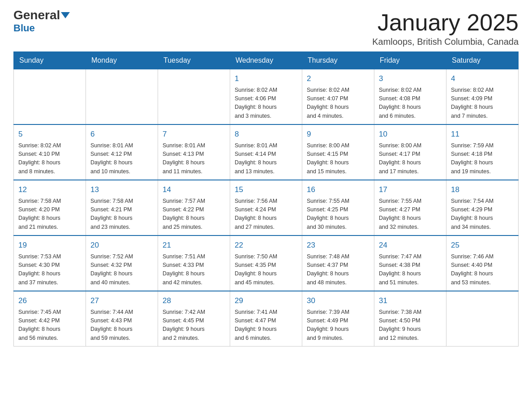 The image size is (532, 411). Describe the element at coordinates (122, 325) in the screenshot. I see `day-info: Sunrise: 7:44 AMSunset: 4:43 PMDaylight:…` at that location.